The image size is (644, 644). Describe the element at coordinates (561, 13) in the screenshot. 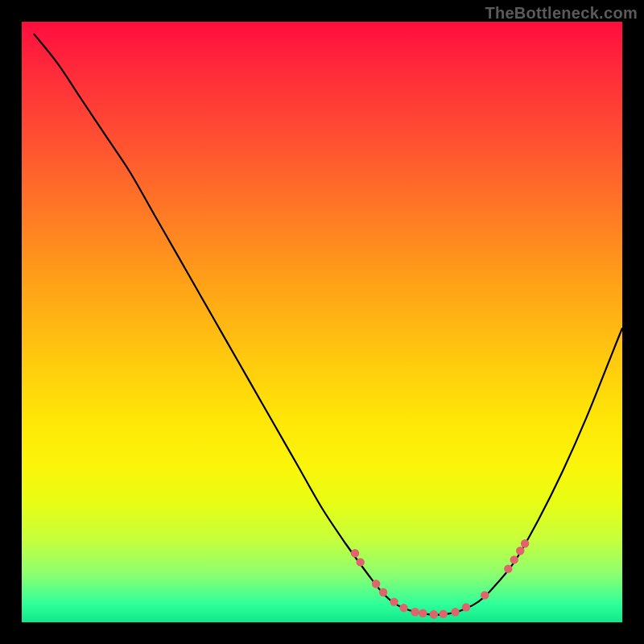

I see `watermark-text: TheBottleneck.com` at that location.